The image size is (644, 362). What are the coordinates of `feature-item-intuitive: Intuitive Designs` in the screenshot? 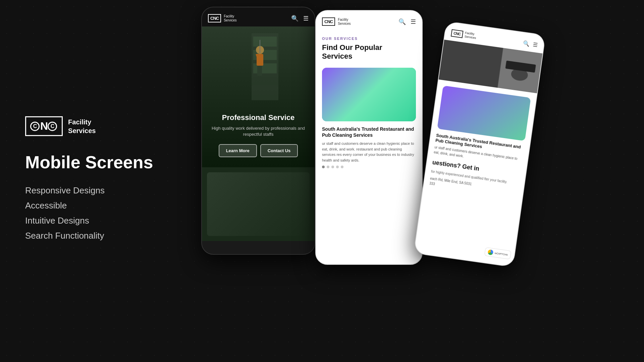 It's located at (109, 221).